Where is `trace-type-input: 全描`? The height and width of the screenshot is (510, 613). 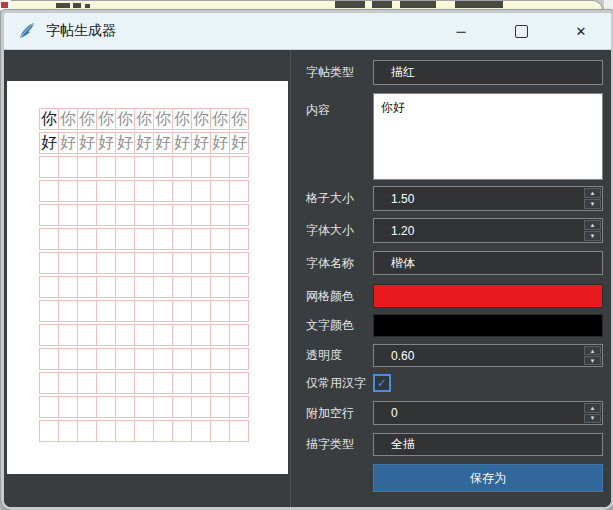
trace-type-input: 全描 is located at coordinates (488, 444).